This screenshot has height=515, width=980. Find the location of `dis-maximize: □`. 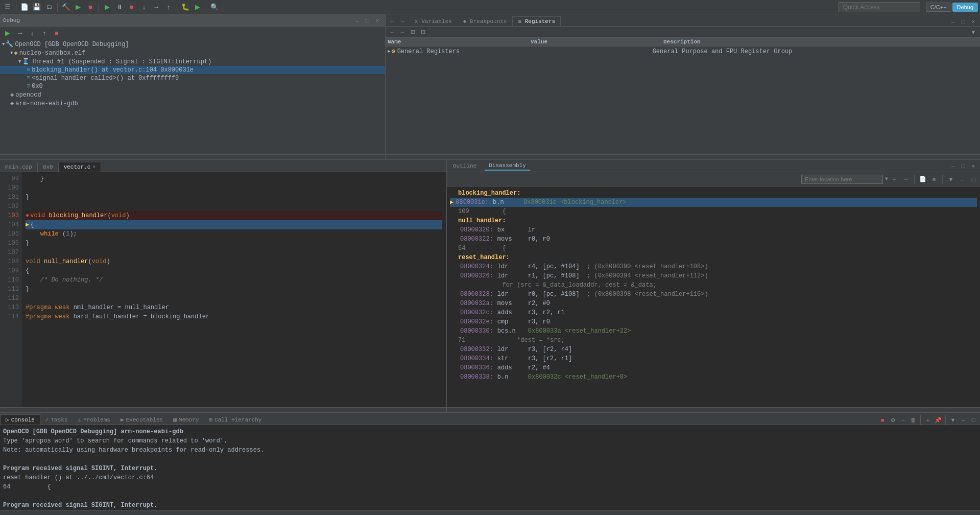

dis-maximize: □ is located at coordinates (963, 166).